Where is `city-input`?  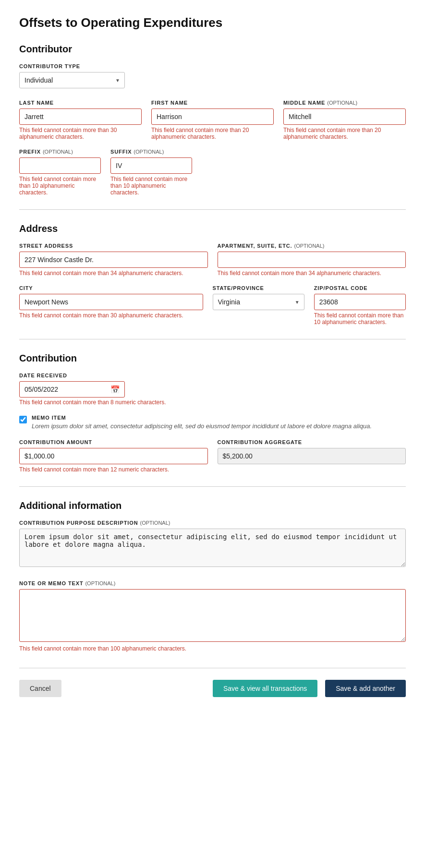
city-input is located at coordinates (111, 302).